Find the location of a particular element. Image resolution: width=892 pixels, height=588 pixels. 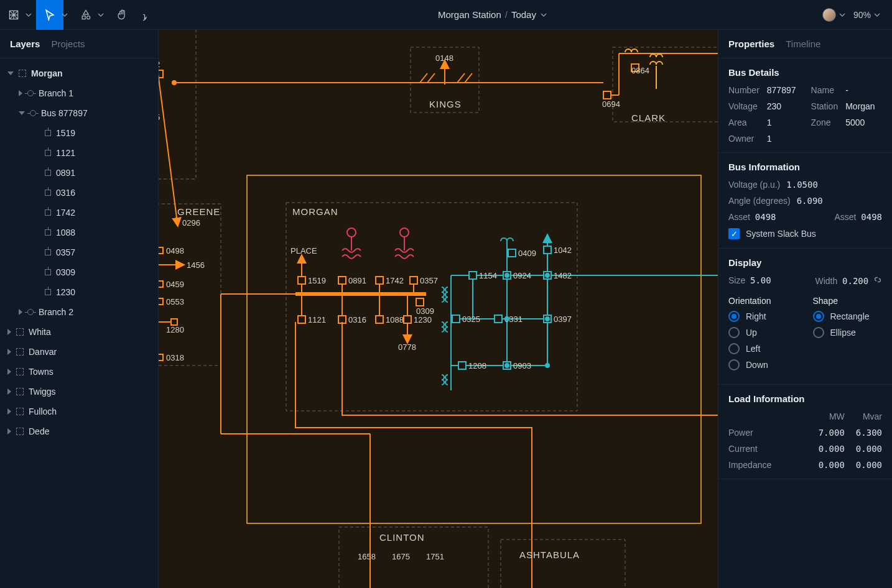

svg-text: 1121 is located at coordinates (317, 319).